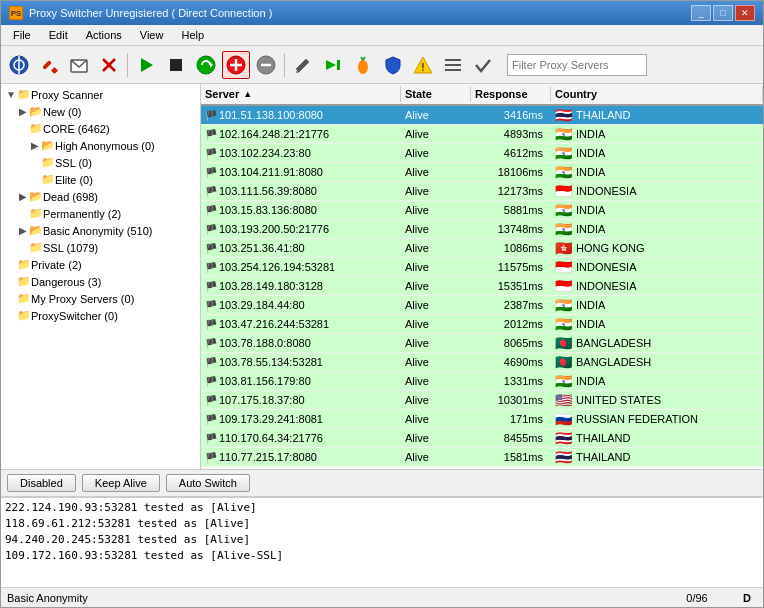 The height and width of the screenshot is (608, 764). What do you see at coordinates (266, 65) in the screenshot?
I see `remove-button` at bounding box center [266, 65].